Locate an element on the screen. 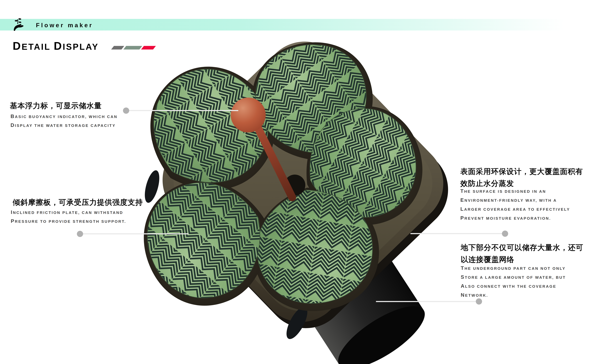 This screenshot has height=364, width=594. callout-underground-cn: 地下部分不仅可以储存大量水，还可 is located at coordinates (522, 247).